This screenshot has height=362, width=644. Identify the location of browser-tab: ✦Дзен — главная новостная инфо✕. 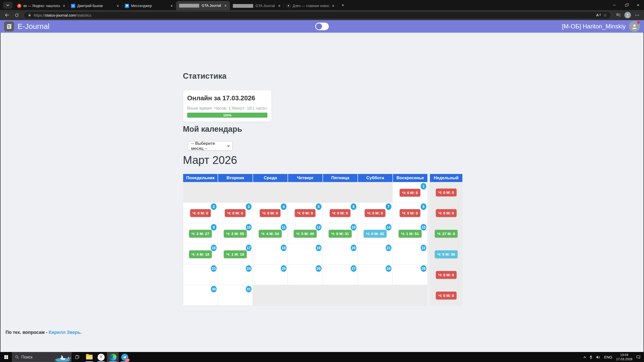
(311, 6).